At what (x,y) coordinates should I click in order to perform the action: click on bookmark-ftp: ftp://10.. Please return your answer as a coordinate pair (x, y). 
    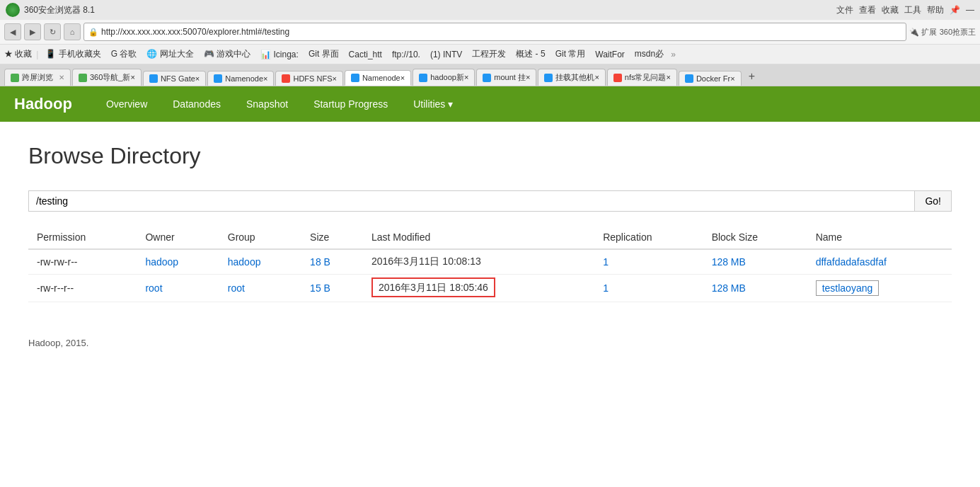
    Looking at the image, I should click on (406, 55).